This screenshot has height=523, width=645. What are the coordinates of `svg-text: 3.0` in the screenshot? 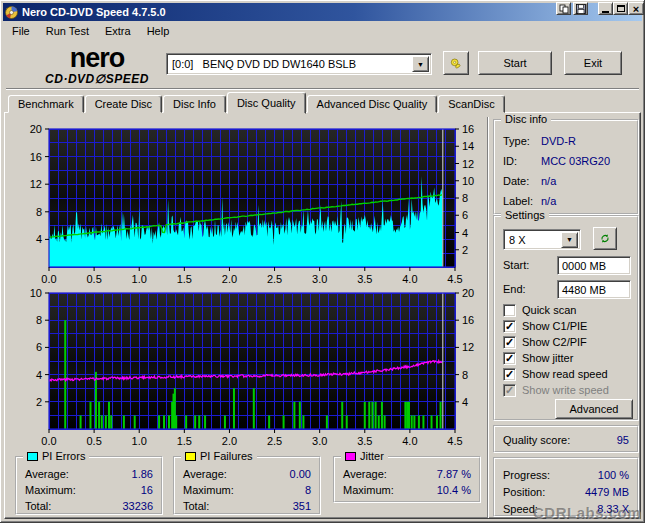 It's located at (320, 278).